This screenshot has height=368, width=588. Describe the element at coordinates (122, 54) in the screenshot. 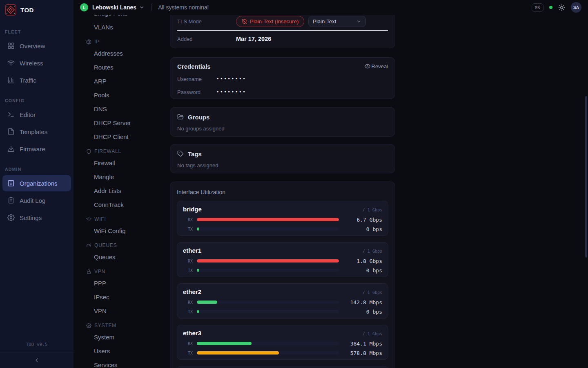

I see `subnav-item-addresses: Addresses` at that location.